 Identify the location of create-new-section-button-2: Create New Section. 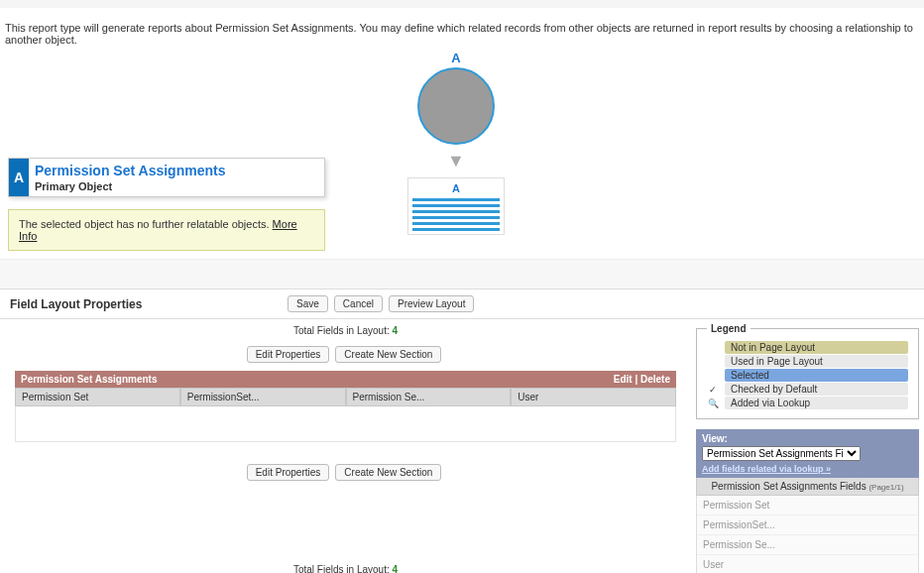
(389, 472).